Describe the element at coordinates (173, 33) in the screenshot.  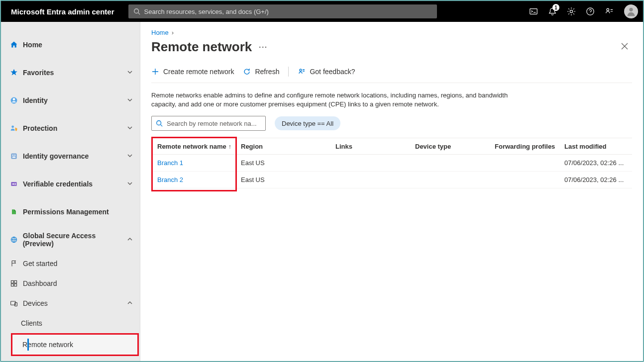
I see `chevron-right-icon: ›` at that location.